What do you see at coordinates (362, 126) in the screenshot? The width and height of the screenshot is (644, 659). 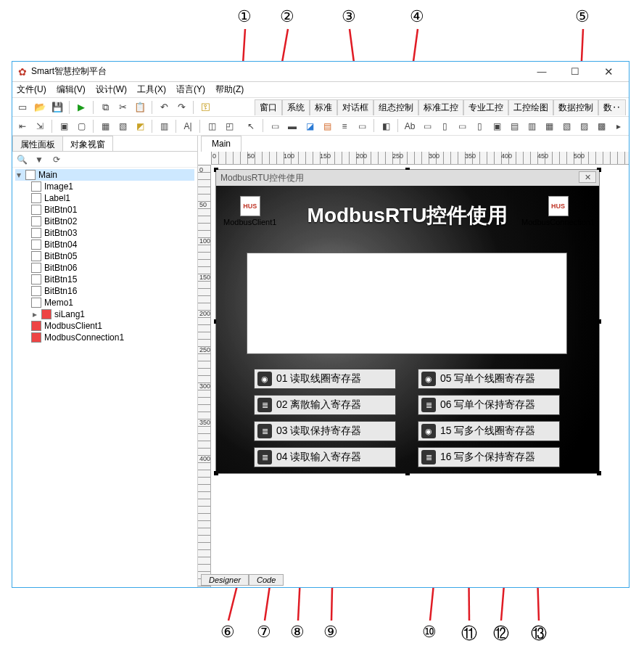 I see `panel6-icon: ▭` at bounding box center [362, 126].